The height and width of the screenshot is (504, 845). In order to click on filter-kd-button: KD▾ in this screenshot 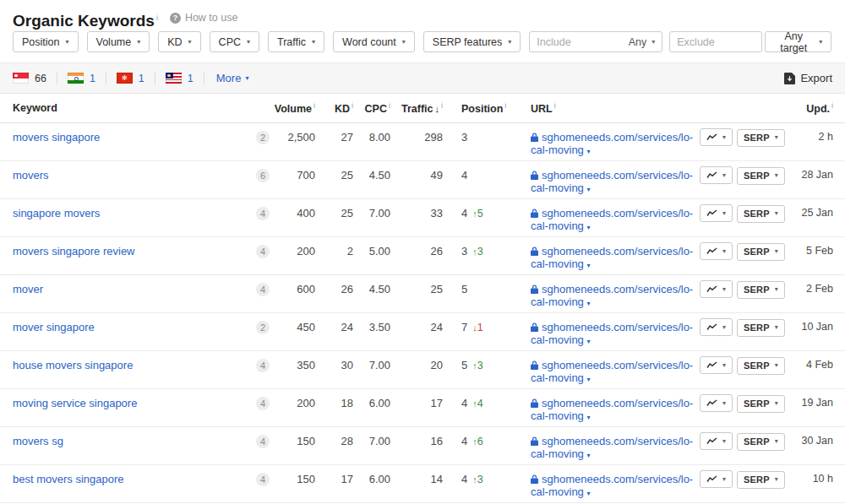, I will do `click(179, 42)`.